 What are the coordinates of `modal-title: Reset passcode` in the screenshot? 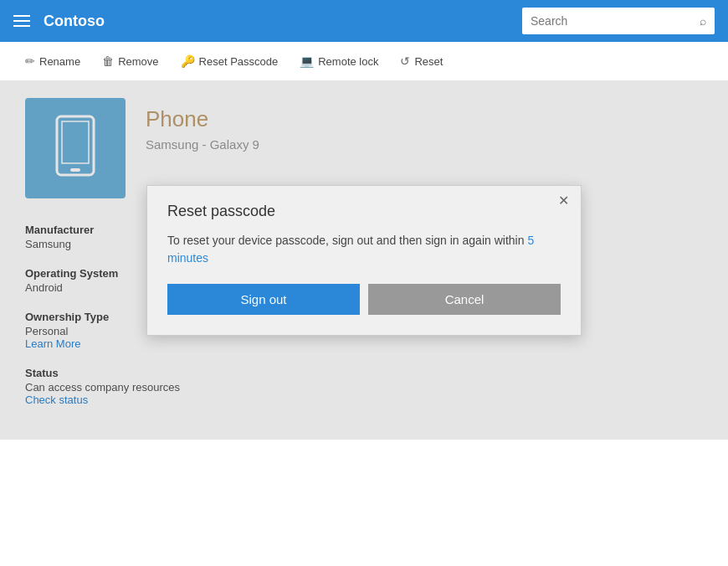 It's located at (364, 211).